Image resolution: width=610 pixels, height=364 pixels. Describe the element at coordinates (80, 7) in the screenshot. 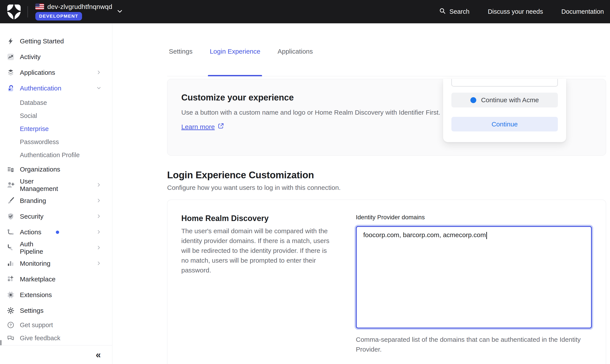

I see `tenant-name: dev-zlvgrudhtfnqnwqd` at that location.